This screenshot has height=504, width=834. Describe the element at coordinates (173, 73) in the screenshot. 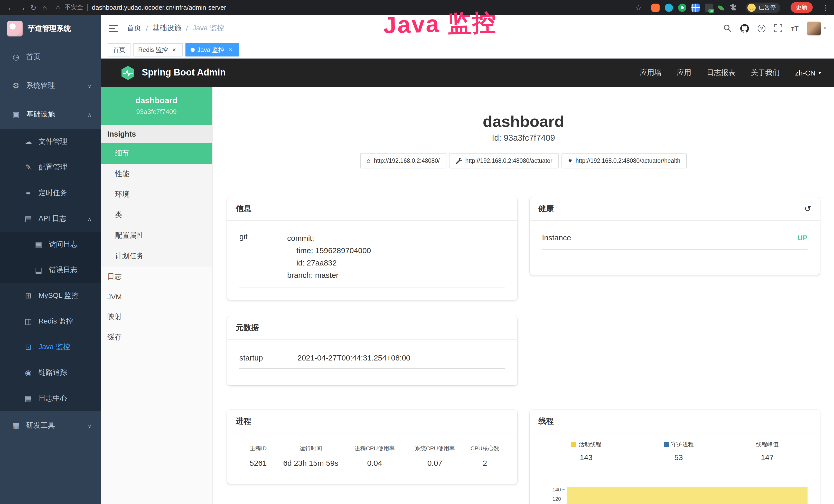

I see `sba-brand: Spring Boot Admin` at that location.